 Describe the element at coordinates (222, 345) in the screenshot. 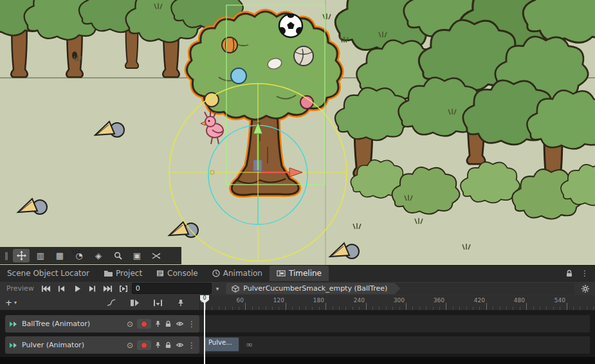

I see `animation-clip: Pulve...` at that location.